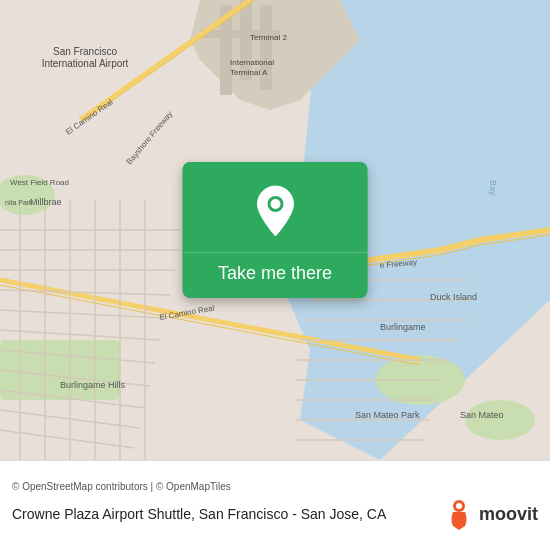  What do you see at coordinates (275, 514) in the screenshot?
I see `place-info: Crowne Plaza Airport Shuttle, San Franci…` at bounding box center [275, 514].